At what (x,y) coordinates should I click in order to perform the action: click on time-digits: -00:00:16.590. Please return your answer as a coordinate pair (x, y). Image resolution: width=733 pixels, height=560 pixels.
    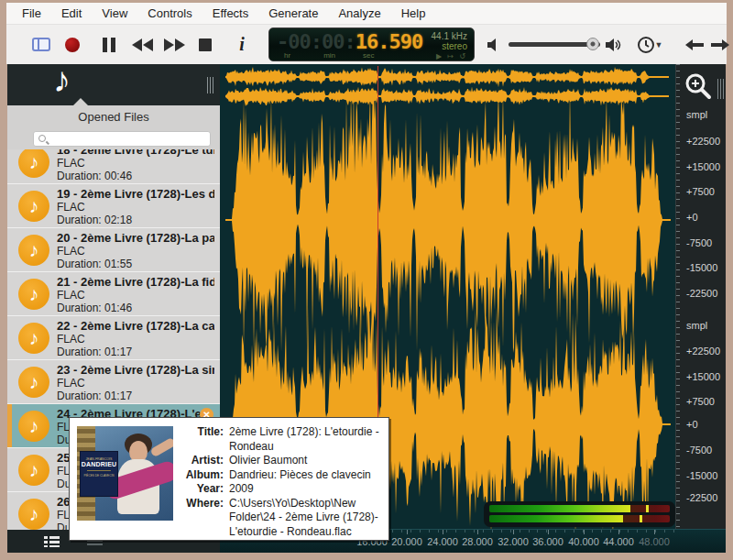
    Looking at the image, I should click on (350, 42).